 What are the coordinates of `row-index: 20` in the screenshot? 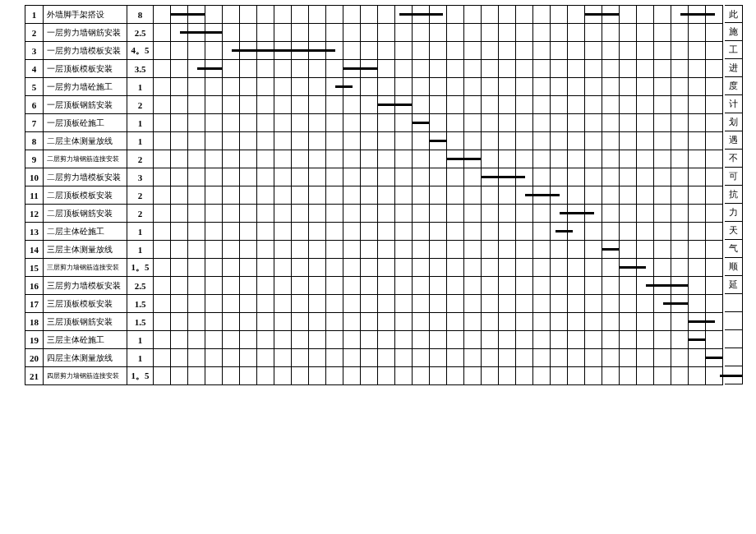 It's located at (35, 358).